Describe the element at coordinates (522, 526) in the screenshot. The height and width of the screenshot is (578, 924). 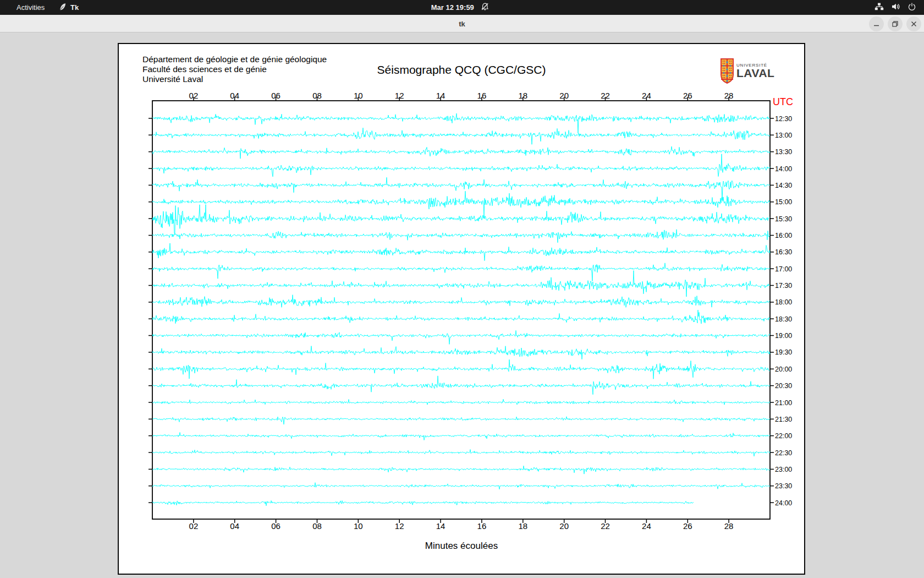
I see `x-tick-label-bottom: 18` at that location.